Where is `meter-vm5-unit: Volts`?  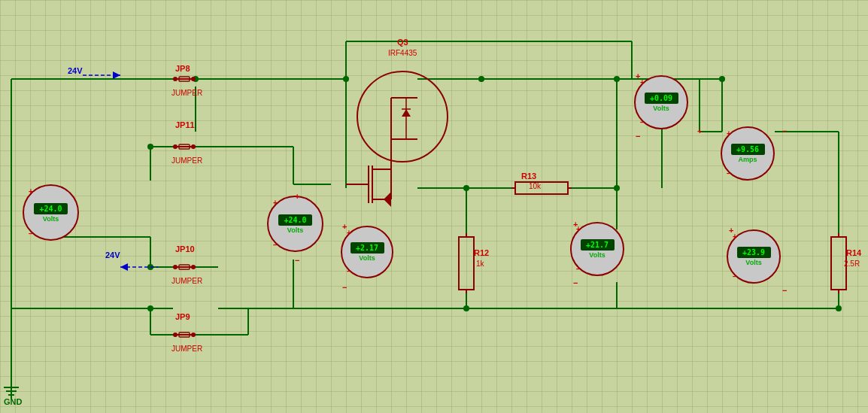 meter-vm5-unit: Volts is located at coordinates (597, 255).